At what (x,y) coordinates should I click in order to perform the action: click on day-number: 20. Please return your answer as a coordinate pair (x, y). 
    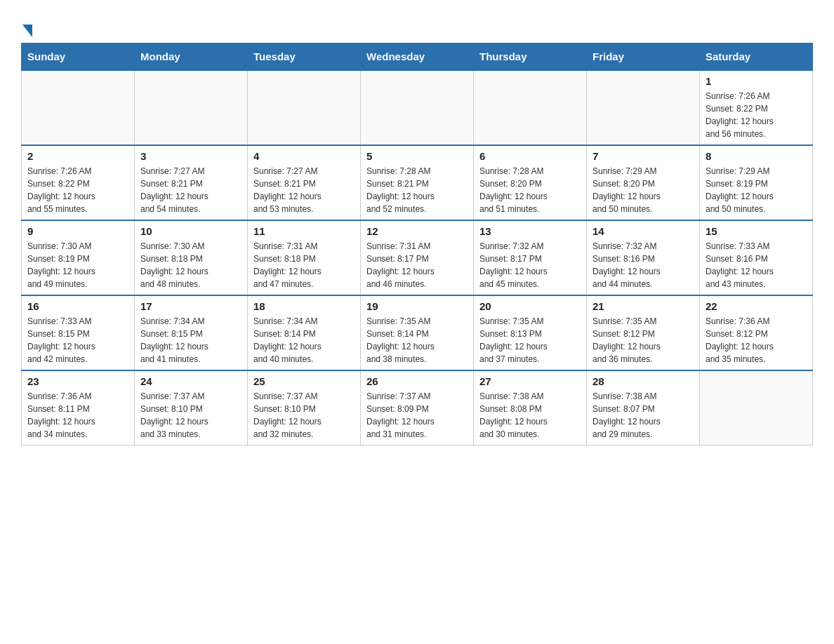
    Looking at the image, I should click on (530, 306).